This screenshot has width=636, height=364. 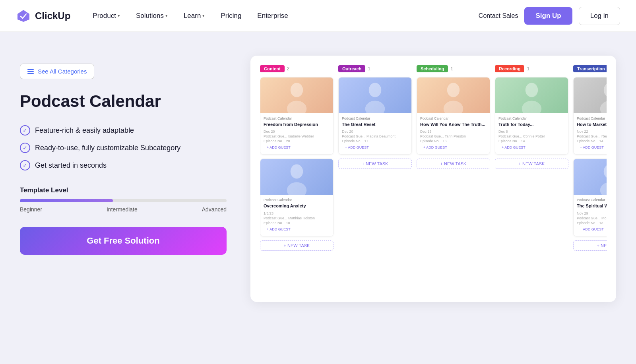 What do you see at coordinates (123, 130) in the screenshot?
I see `feature-item: ✓ Feature-rich & easily adaptable` at bounding box center [123, 130].